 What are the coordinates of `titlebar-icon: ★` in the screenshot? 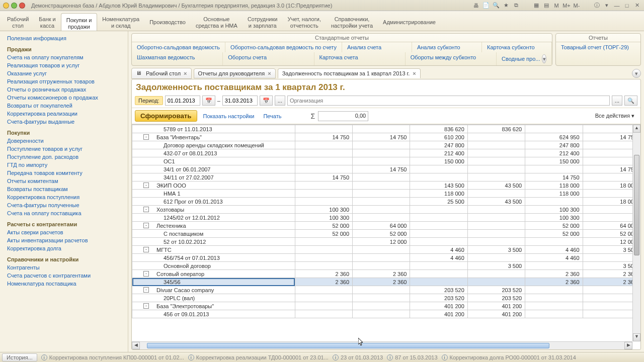 It's located at (506, 6).